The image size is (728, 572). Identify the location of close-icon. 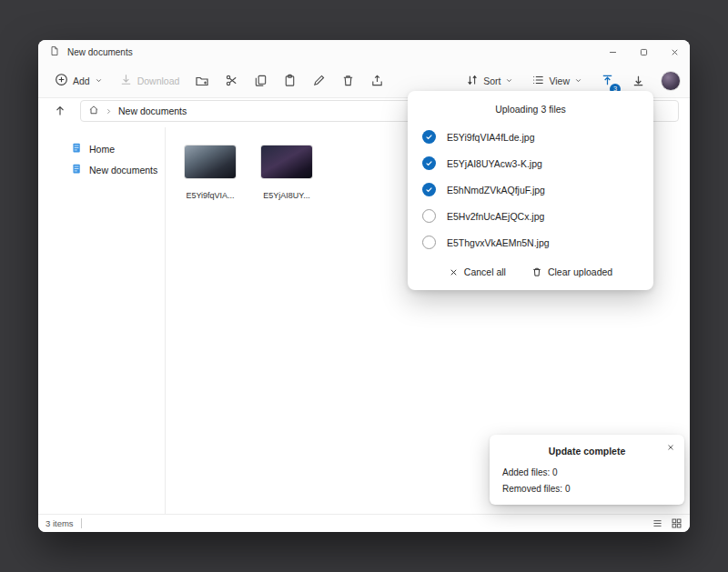
(671, 447).